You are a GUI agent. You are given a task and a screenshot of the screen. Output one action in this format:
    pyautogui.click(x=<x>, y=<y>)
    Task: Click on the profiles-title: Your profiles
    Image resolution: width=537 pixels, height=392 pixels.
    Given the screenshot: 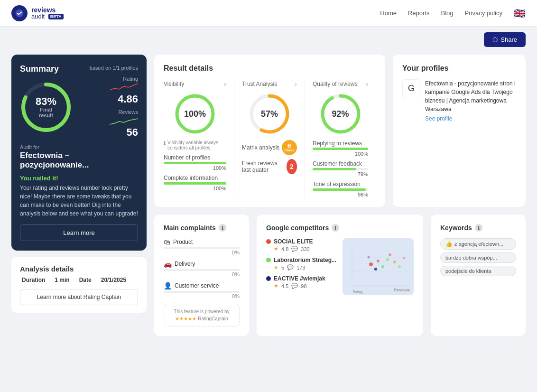 What is the action you would take?
    pyautogui.click(x=459, y=68)
    